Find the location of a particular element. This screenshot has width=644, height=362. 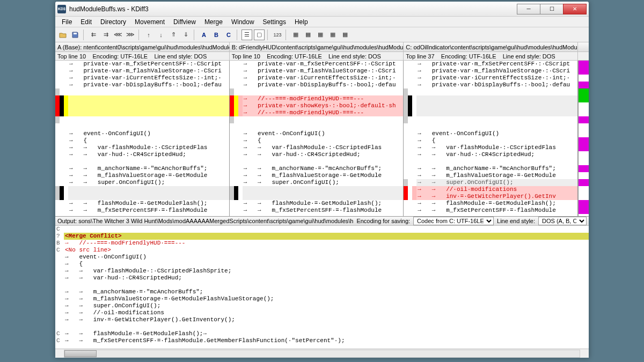

up2-arrow-icon: ⇑ is located at coordinates (173, 35).